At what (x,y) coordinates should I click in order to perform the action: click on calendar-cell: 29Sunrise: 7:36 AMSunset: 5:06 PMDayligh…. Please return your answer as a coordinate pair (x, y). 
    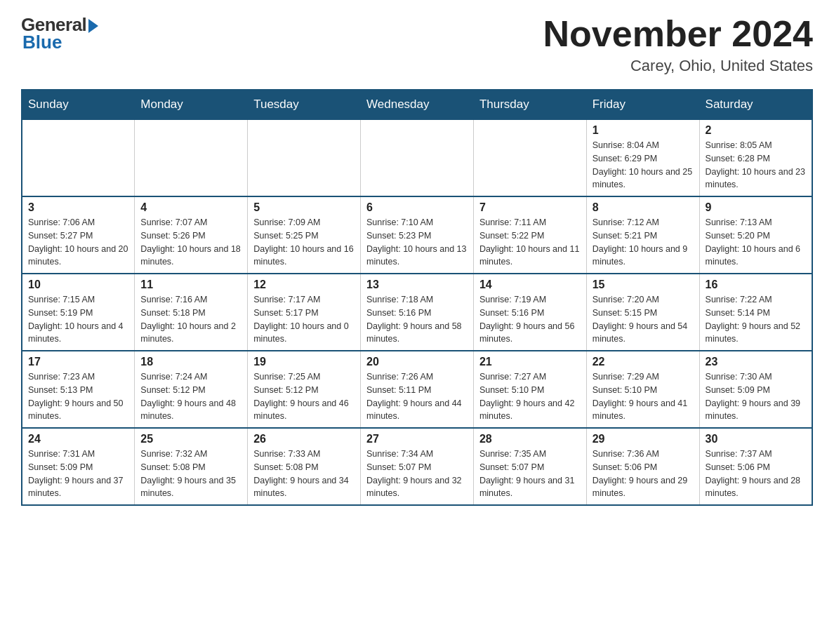
    Looking at the image, I should click on (643, 467).